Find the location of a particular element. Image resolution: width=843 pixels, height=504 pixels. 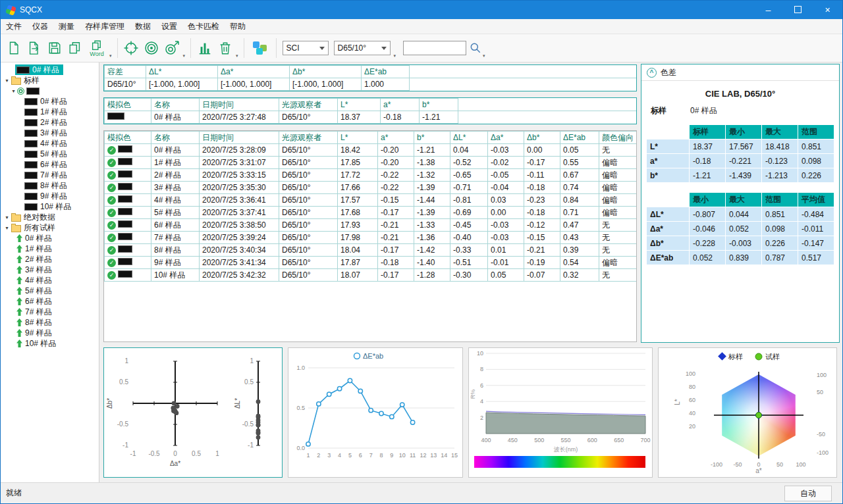

tree-item-standard-8: 8# 样品 is located at coordinates (50, 186).